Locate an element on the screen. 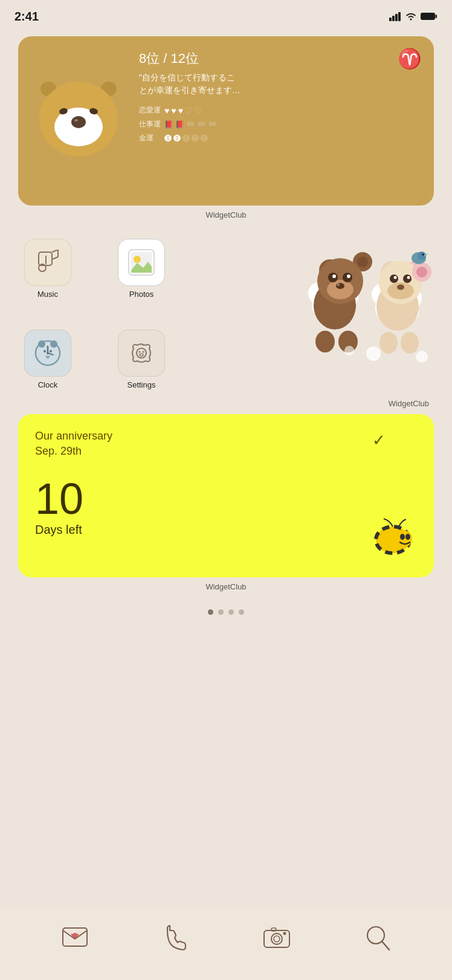 The height and width of the screenshot is (980, 452). signal-icon is located at coordinates (395, 16).